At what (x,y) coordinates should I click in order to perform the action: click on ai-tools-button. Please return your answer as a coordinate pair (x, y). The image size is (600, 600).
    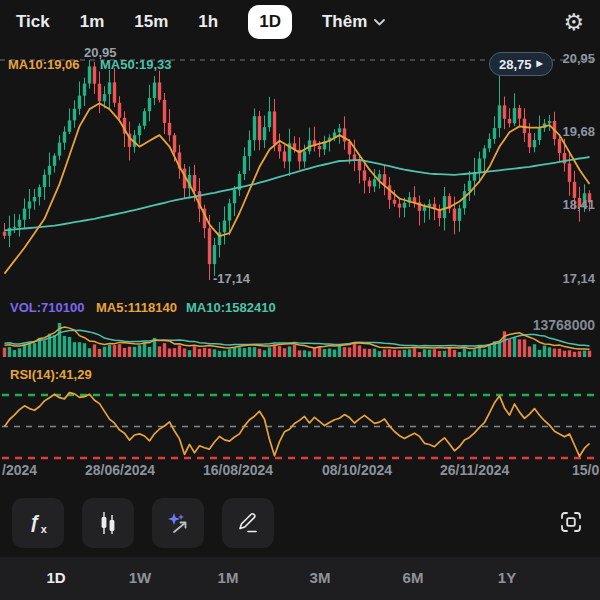
    Looking at the image, I should click on (178, 523).